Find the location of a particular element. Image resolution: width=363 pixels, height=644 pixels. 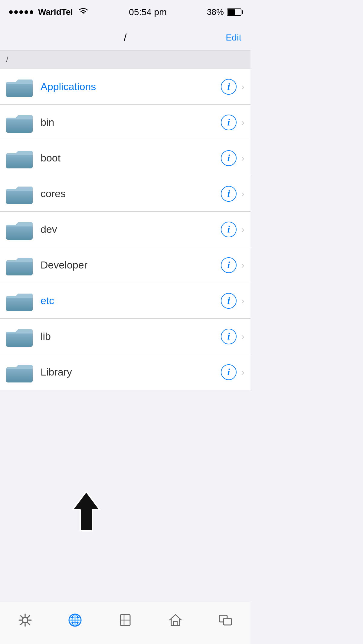

signal-dots is located at coordinates (21, 12).